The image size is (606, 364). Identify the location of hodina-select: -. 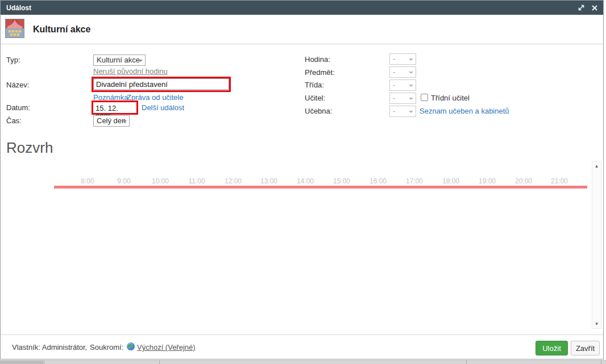
(402, 59).